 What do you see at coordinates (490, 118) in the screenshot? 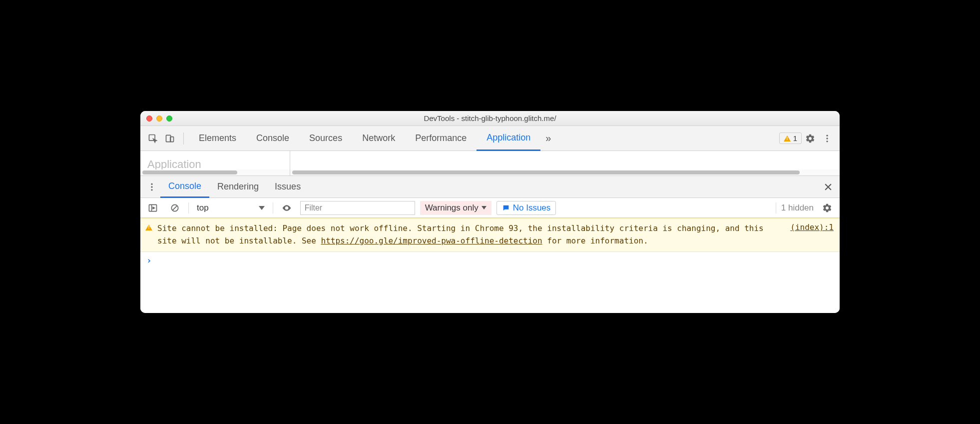
I see `window-titlebar: DevTools - stitch-glib-typhoon.glitch.me…` at bounding box center [490, 118].